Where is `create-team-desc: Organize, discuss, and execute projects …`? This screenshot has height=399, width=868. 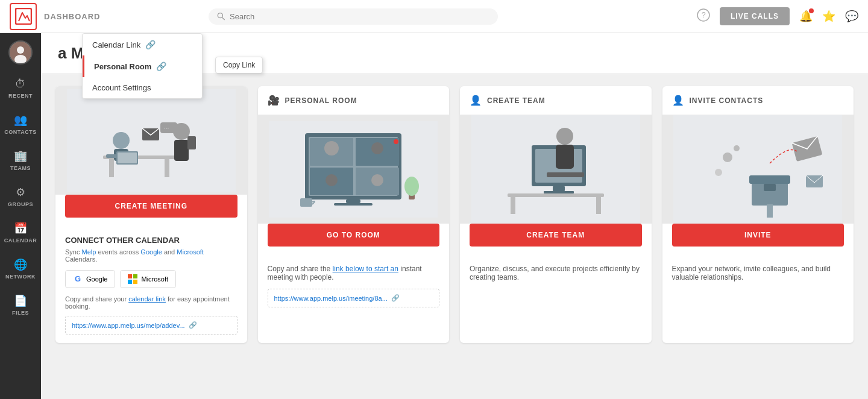
create-team-desc: Organize, discuss, and execute projects … is located at coordinates (556, 273).